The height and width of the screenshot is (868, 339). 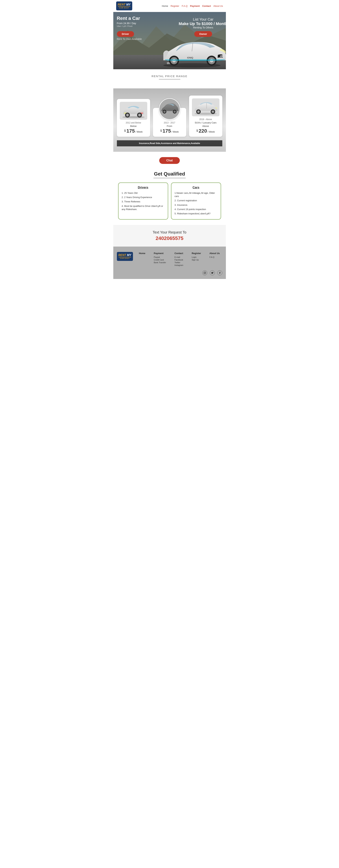 What do you see at coordinates (196, 205) in the screenshot?
I see `car-item-3: 3. Insurance.` at bounding box center [196, 205].